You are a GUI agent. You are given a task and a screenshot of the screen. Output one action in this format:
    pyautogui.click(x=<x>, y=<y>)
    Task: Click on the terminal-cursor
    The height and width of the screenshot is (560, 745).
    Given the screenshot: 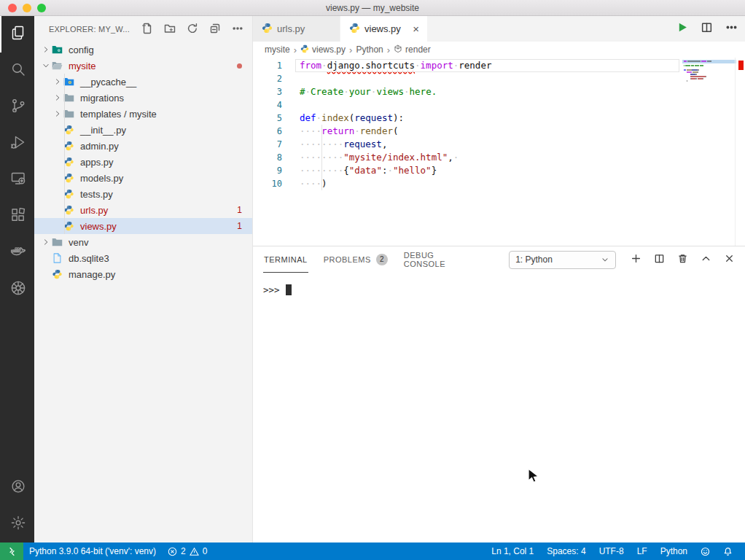 What is the action you would take?
    pyautogui.click(x=289, y=290)
    